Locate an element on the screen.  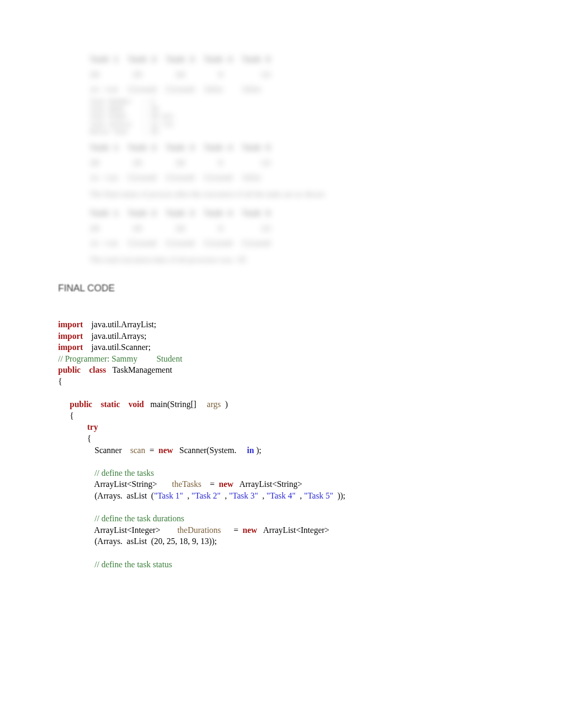
keyword-static: static is located at coordinates (110, 404).